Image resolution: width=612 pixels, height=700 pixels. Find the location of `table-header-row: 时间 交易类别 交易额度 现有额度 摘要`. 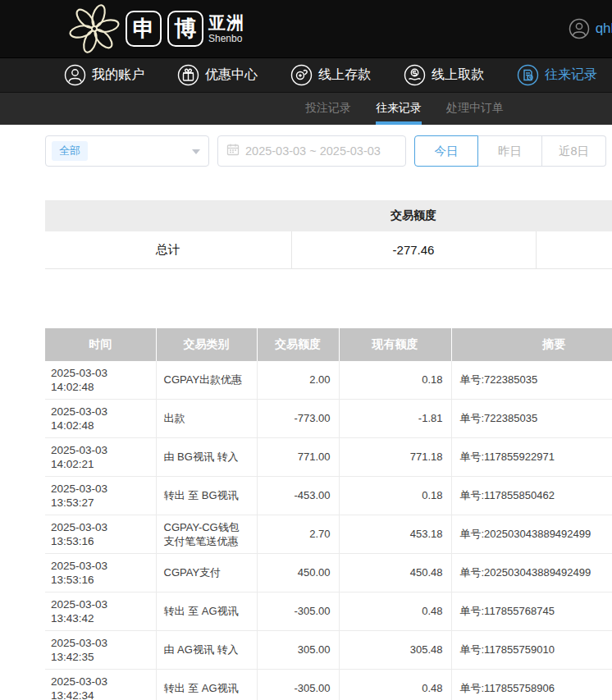

table-header-row: 时间 交易类别 交易额度 现有额度 摘要 is located at coordinates (328, 345).